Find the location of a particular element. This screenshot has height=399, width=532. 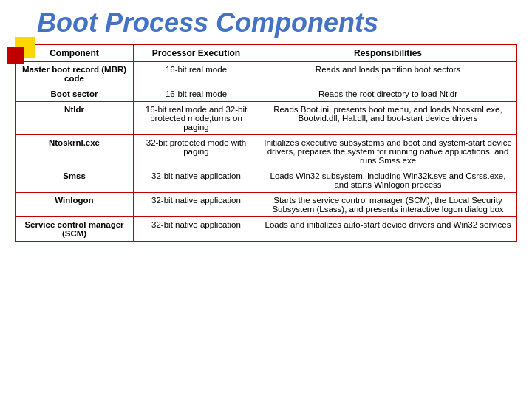

table-row: Smss32-bit native applicationLoads Win32… is located at coordinates (266, 180).